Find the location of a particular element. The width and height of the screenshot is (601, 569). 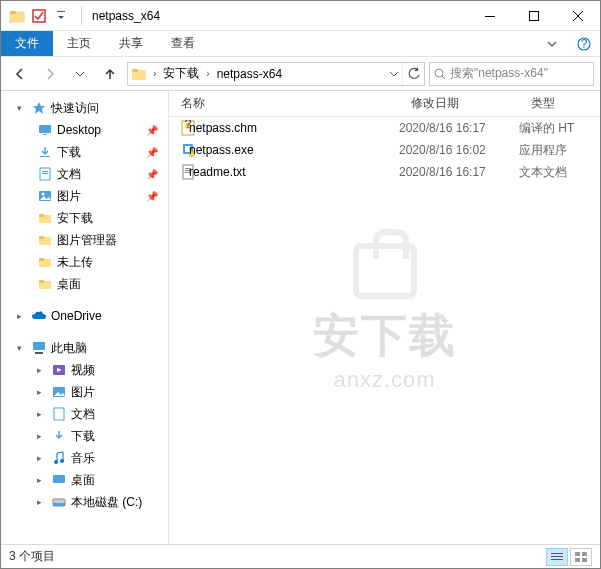

tree-downloads: 下载📌 is located at coordinates (84, 152).